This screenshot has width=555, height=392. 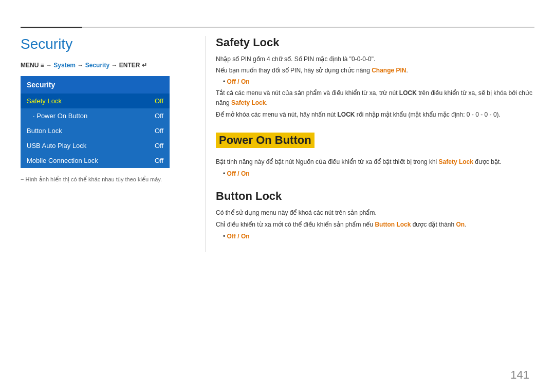 What do you see at coordinates (379, 82) in the screenshot?
I see `safety-lock-bullet: Off / On` at bounding box center [379, 82].